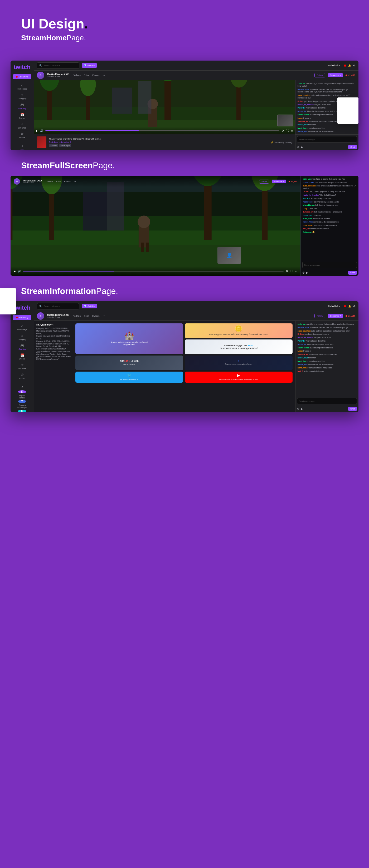  Describe the element at coordinates (22, 116) in the screenshot. I see `sidebar-item-events: 📅 Events` at that location.